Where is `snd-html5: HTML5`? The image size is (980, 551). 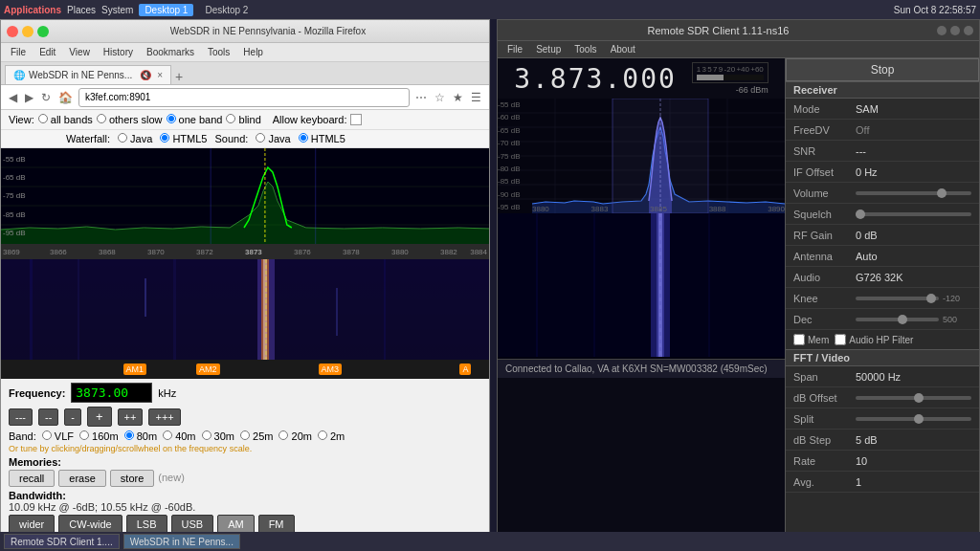 snd-html5: HTML5 is located at coordinates (322, 139).